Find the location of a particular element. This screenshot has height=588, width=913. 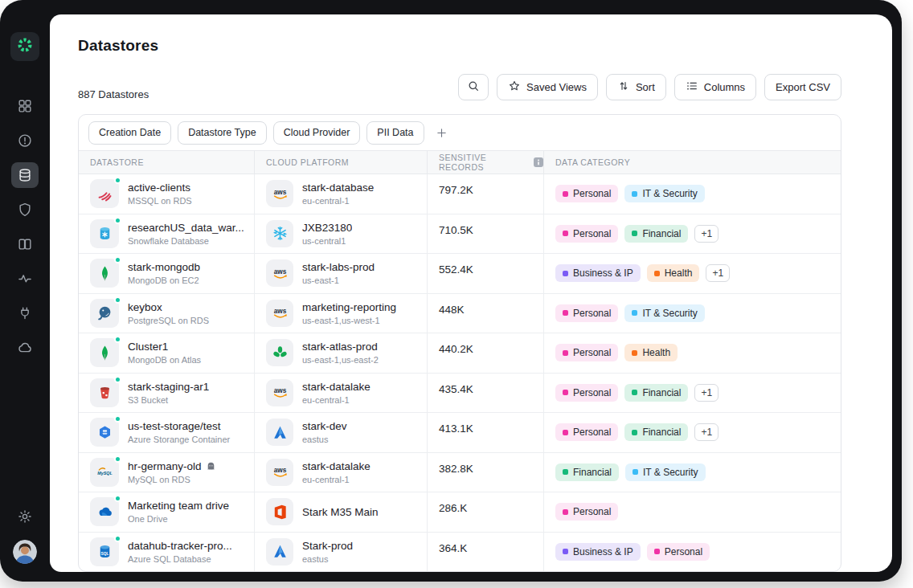

cloud-platform-cell: Stark-prodeastus is located at coordinates (341, 553).